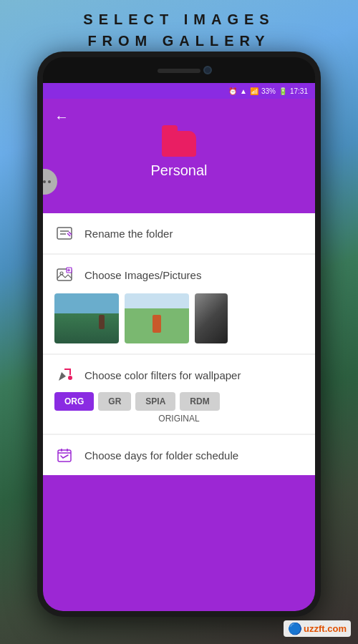  Describe the element at coordinates (179, 156) in the screenshot. I see `app-header: ← Personal` at that location.